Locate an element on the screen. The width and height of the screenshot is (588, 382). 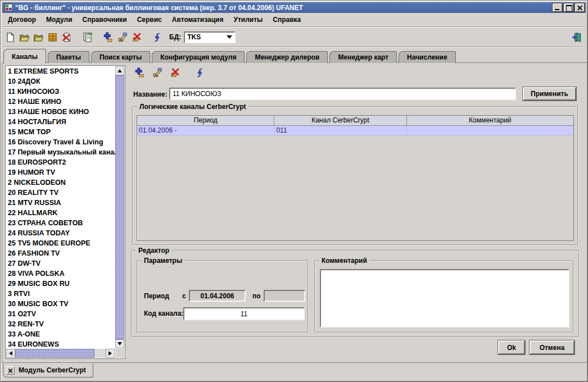
list-item: 20 REALITY TV is located at coordinates (61, 193).